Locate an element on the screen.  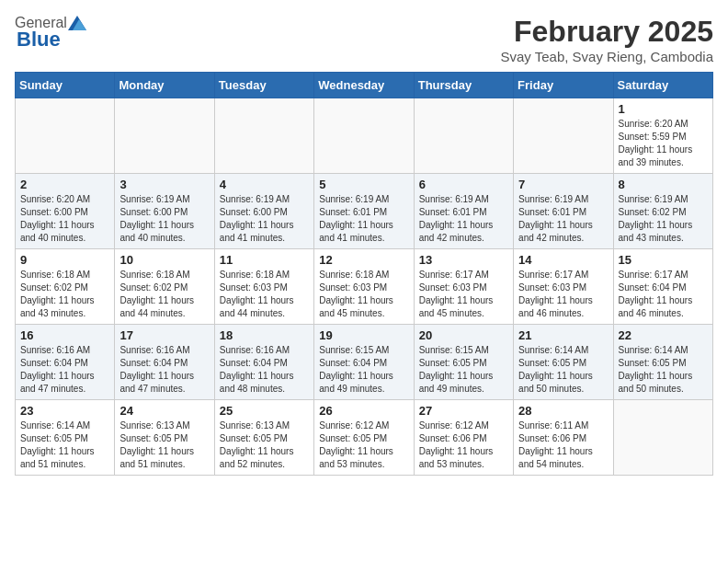
calendar-week-row: 1Sunrise: 6:20 AM Sunset: 5:59 PM Daylig… is located at coordinates (364, 136).